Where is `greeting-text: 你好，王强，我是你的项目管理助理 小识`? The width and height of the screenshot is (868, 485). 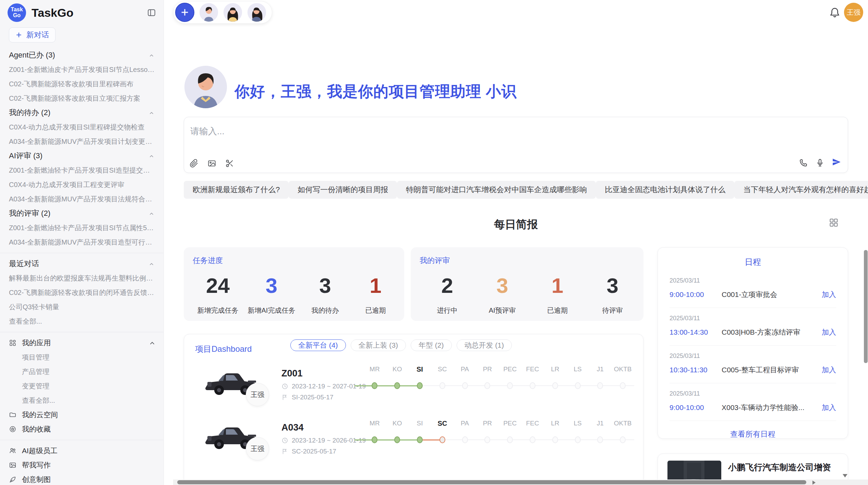 greeting-text: 你好，王强，我是你的项目管理助理 小识 is located at coordinates (376, 92).